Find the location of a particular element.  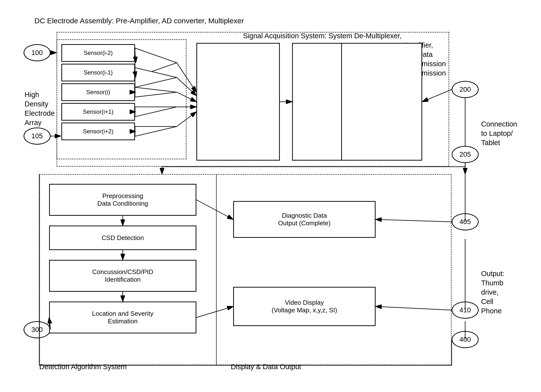

oval-105: 105 is located at coordinates (37, 136).